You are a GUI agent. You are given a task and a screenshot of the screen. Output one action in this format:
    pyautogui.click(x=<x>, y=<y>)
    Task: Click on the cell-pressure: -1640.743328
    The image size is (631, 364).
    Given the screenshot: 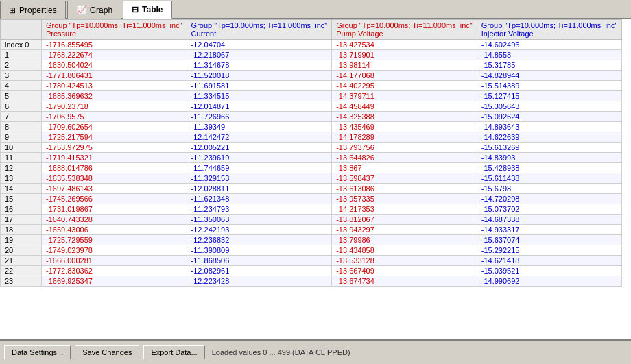 What is the action you would take?
    pyautogui.click(x=115, y=219)
    